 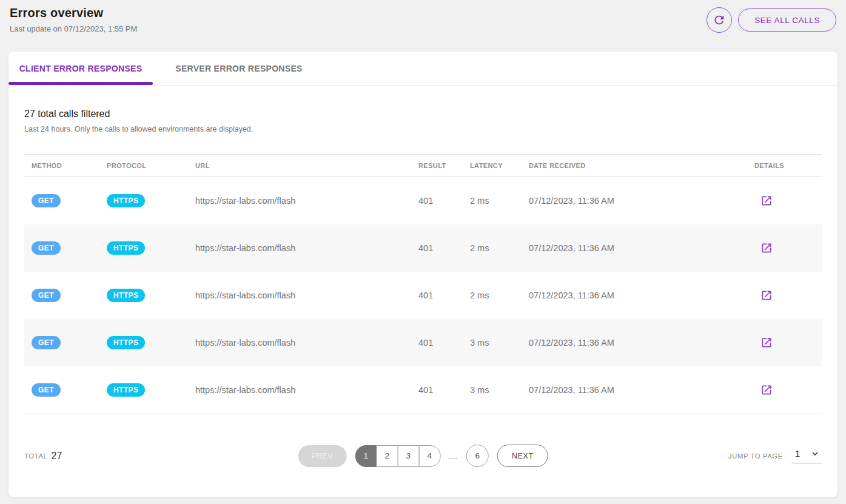 What do you see at coordinates (144, 166) in the screenshot?
I see `column-header-protocol: PROTOCOL` at bounding box center [144, 166].